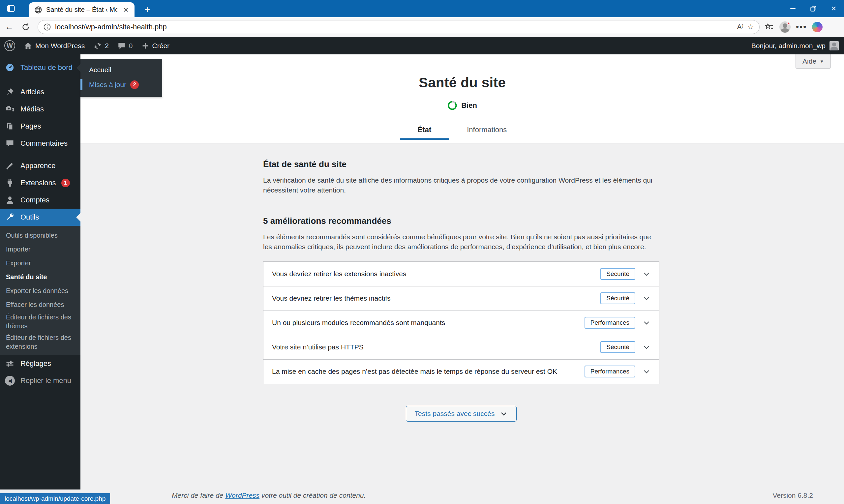 This screenshot has width=844, height=504. Describe the element at coordinates (78, 217) in the screenshot. I see `active-menu-arrow` at that location.